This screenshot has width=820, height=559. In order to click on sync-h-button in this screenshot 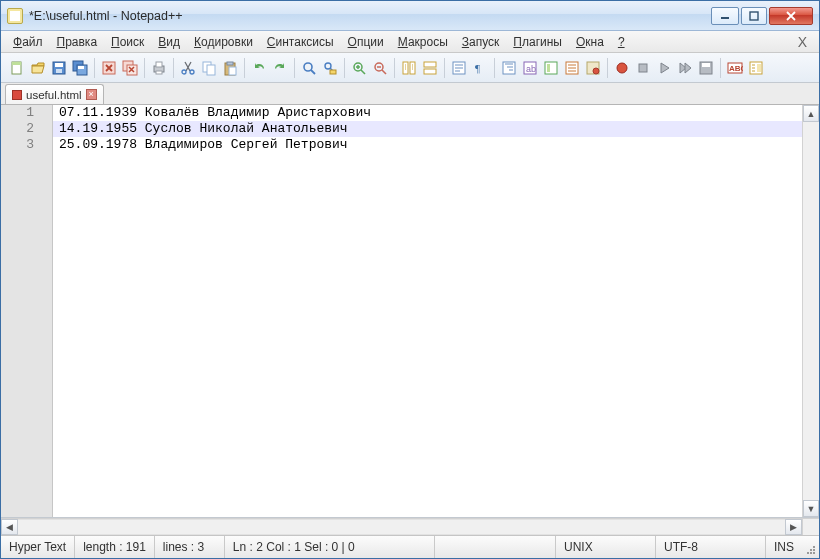, I will do `click(430, 68)`.